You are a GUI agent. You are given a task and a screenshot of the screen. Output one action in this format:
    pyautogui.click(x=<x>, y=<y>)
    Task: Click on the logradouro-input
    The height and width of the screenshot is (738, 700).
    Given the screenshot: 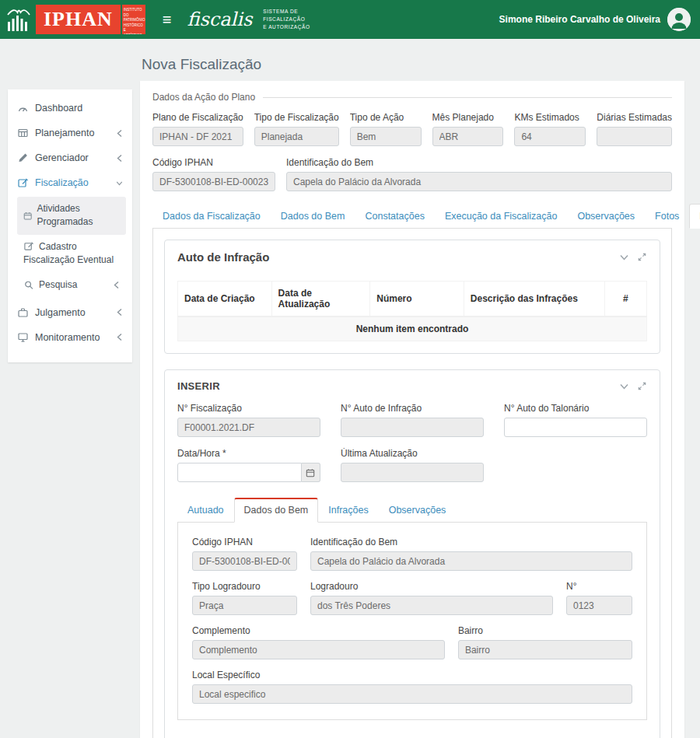 What is the action you would take?
    pyautogui.click(x=432, y=605)
    